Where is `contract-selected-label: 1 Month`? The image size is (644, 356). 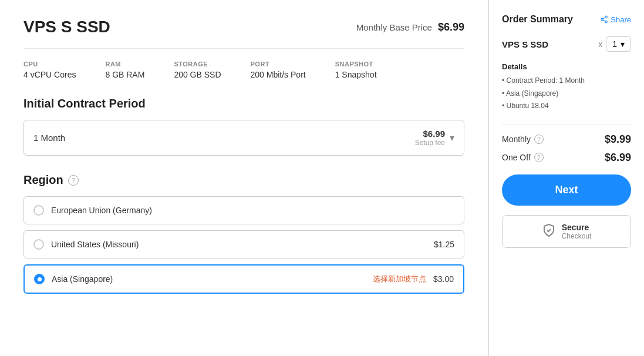
contract-selected-label: 1 Month is located at coordinates (49, 137).